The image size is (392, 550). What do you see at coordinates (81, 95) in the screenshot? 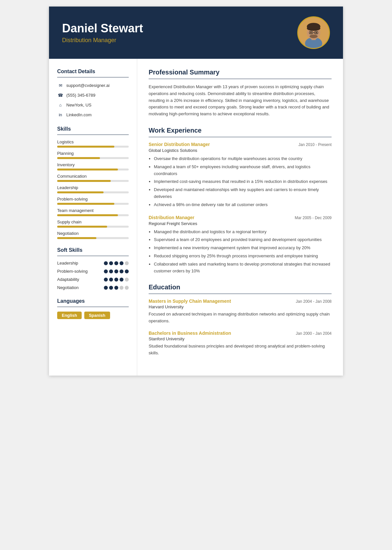
I see `contact-text: (555) 345-6789` at bounding box center [81, 95].